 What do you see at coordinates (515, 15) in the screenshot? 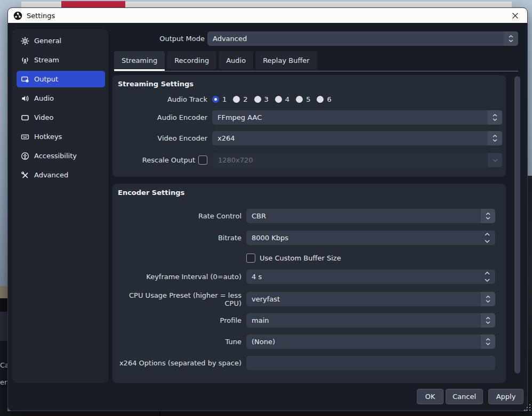
I see `close-button` at bounding box center [515, 15].